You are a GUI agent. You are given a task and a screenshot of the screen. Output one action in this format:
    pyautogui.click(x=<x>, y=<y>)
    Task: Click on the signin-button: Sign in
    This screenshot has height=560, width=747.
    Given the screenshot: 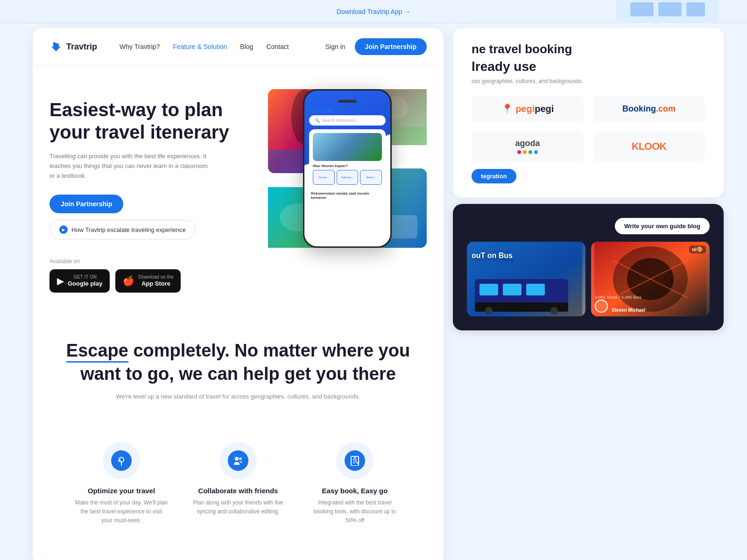 What is the action you would take?
    pyautogui.click(x=335, y=47)
    